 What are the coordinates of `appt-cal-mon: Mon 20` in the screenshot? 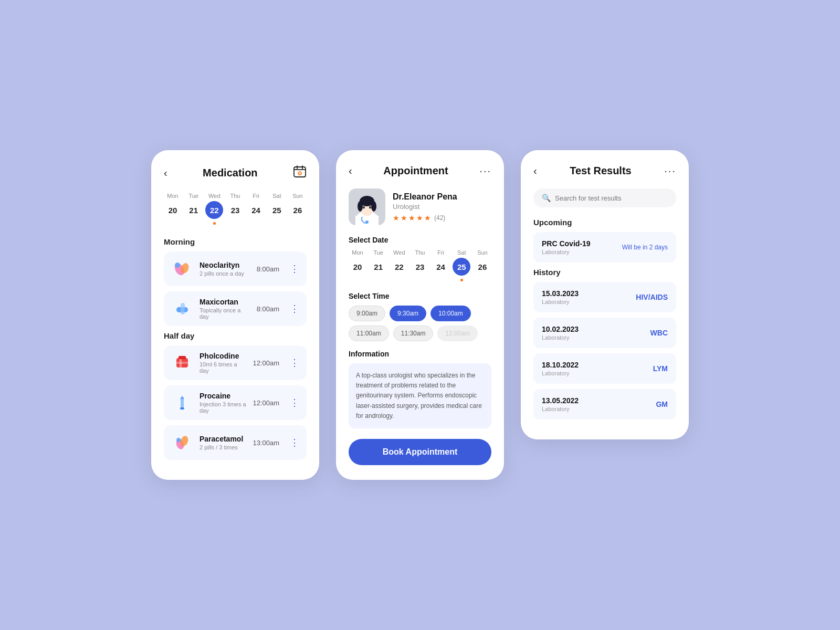 It's located at (358, 266).